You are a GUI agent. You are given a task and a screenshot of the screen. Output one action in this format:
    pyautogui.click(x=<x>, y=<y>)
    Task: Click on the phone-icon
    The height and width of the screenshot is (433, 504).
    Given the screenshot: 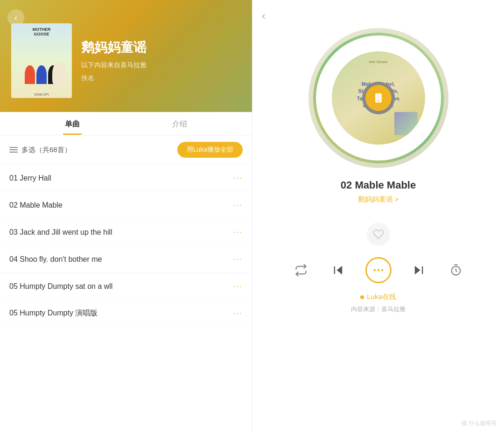 What is the action you would take?
    pyautogui.click(x=378, y=98)
    